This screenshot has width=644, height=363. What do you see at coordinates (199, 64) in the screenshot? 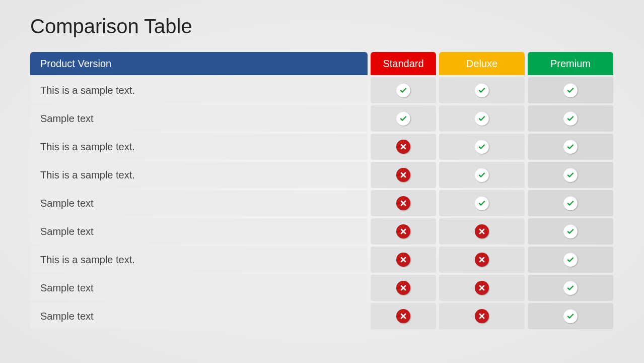
I see `column-header-product: Product Version` at bounding box center [199, 64].